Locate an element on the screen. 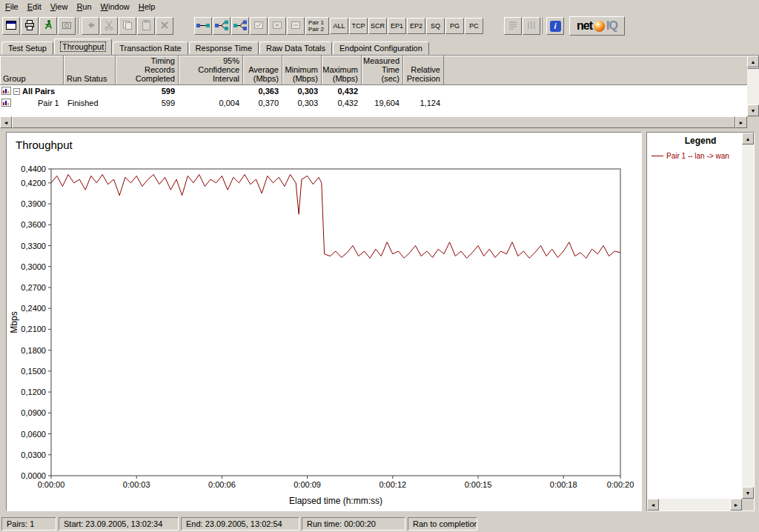 The width and height of the screenshot is (759, 532). paste-button is located at coordinates (146, 26).